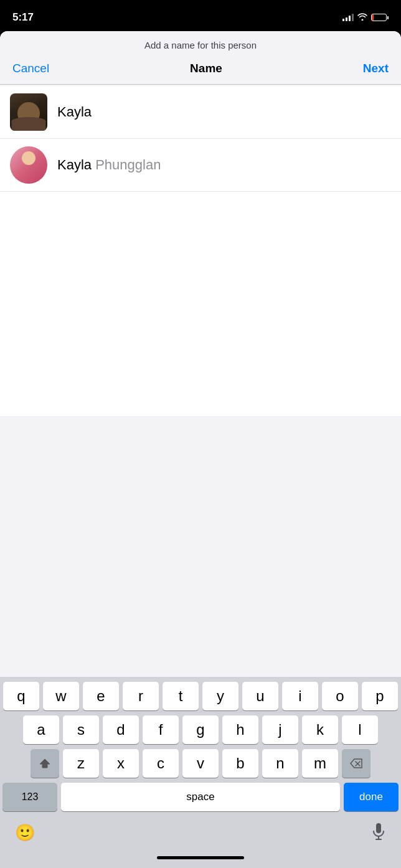 This screenshot has height=868, width=401. What do you see at coordinates (31, 68) in the screenshot?
I see `cancel-button: Cancel` at bounding box center [31, 68].